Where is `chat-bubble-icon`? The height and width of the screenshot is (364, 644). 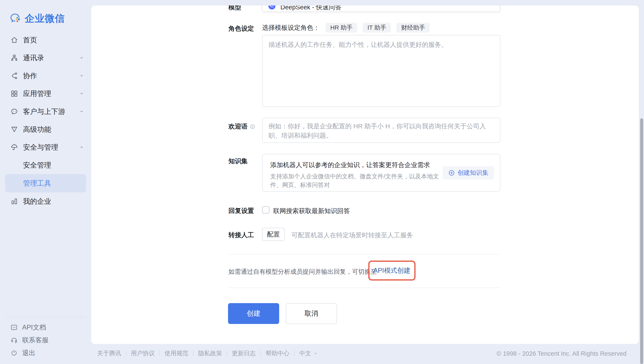 chat-bubble-icon is located at coordinates (15, 112).